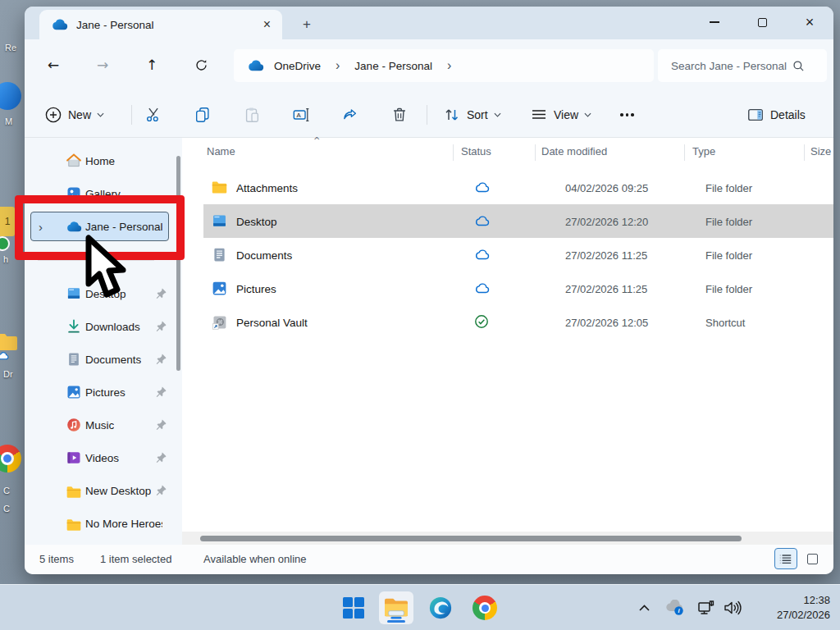 Image resolution: width=840 pixels, height=630 pixels. I want to click on chevron-up-icon, so click(645, 608).